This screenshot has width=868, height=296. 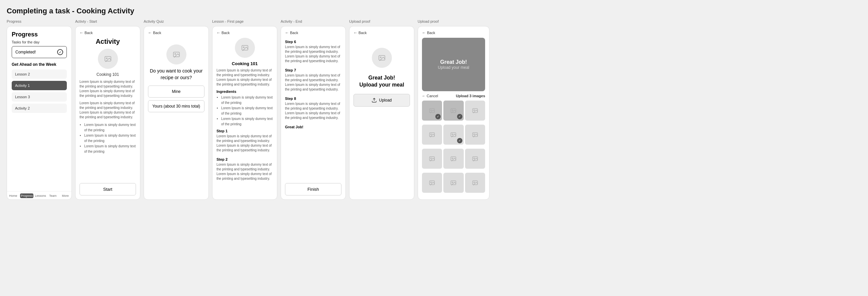 I want to click on upload-button: Upload, so click(x=382, y=100).